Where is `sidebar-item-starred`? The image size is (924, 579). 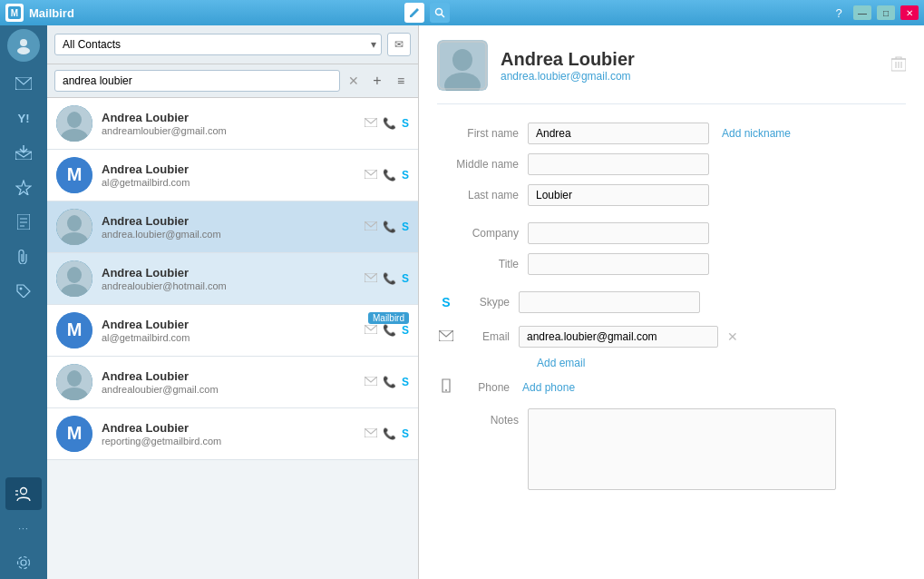 sidebar-item-starred is located at coordinates (24, 187).